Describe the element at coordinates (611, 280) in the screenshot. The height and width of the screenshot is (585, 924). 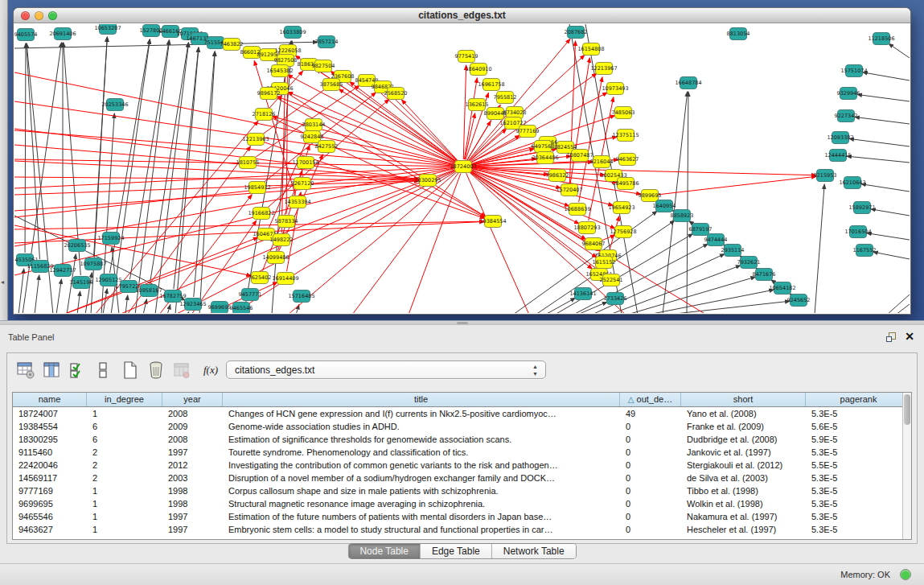
I see `graph-node: 2522541` at that location.